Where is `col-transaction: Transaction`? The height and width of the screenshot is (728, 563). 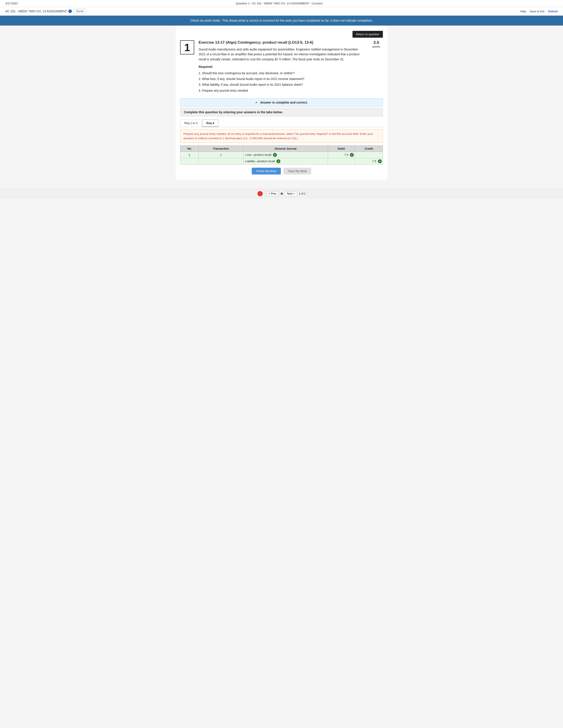
col-transaction: Transaction is located at coordinates (221, 149).